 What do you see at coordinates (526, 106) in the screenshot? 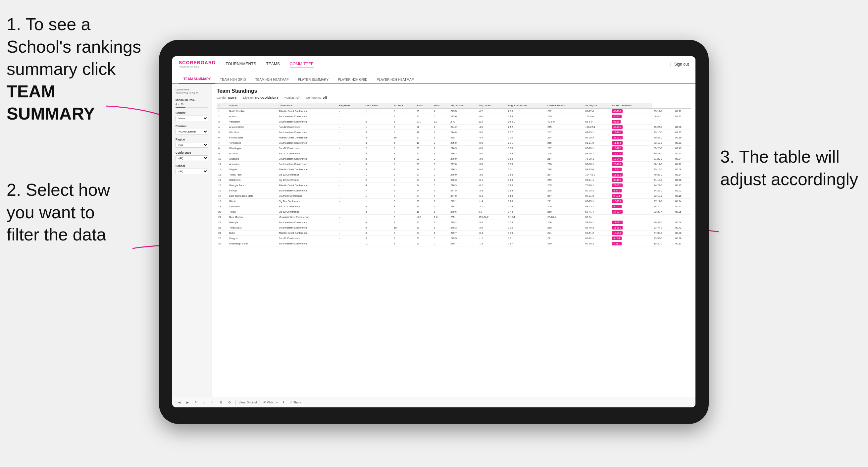
I see `col-avg-low: Avg. Low Score` at bounding box center [526, 106].